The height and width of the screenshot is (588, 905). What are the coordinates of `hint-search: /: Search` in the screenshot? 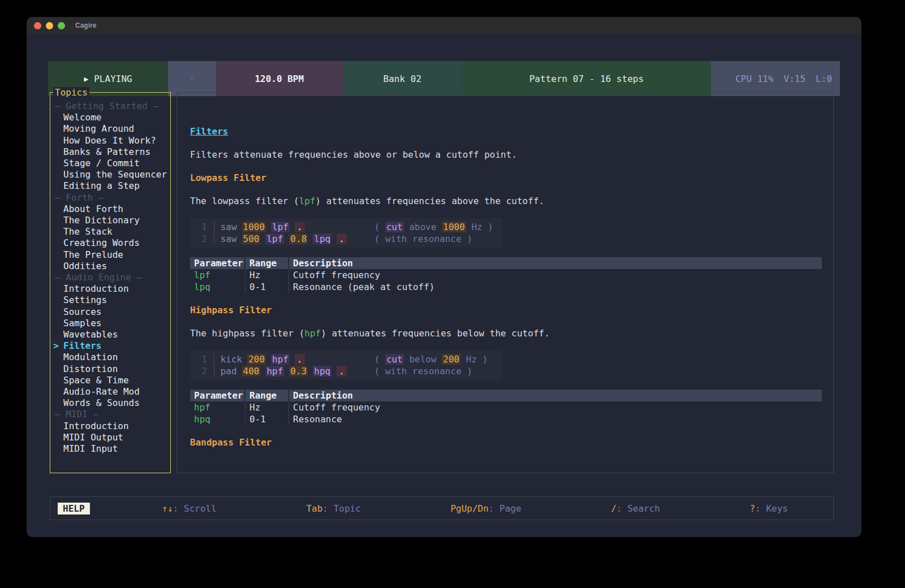 It's located at (636, 509).